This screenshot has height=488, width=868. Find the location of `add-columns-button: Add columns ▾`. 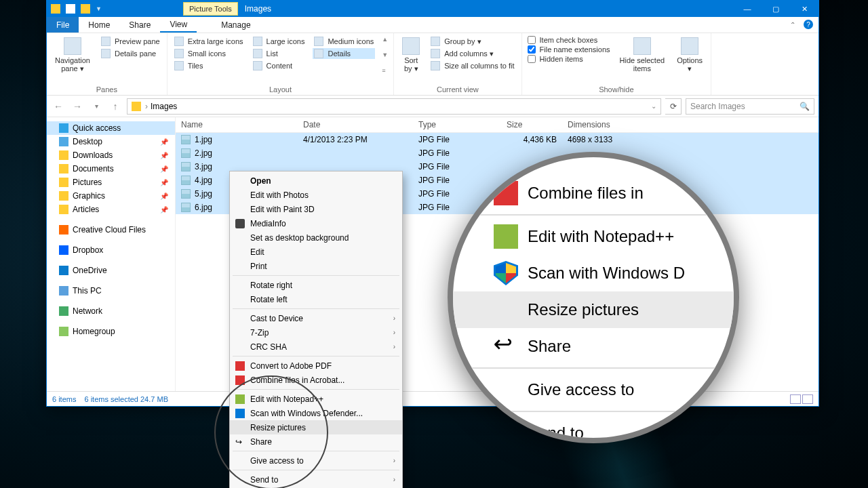

add-columns-button: Add columns ▾ is located at coordinates (472, 54).